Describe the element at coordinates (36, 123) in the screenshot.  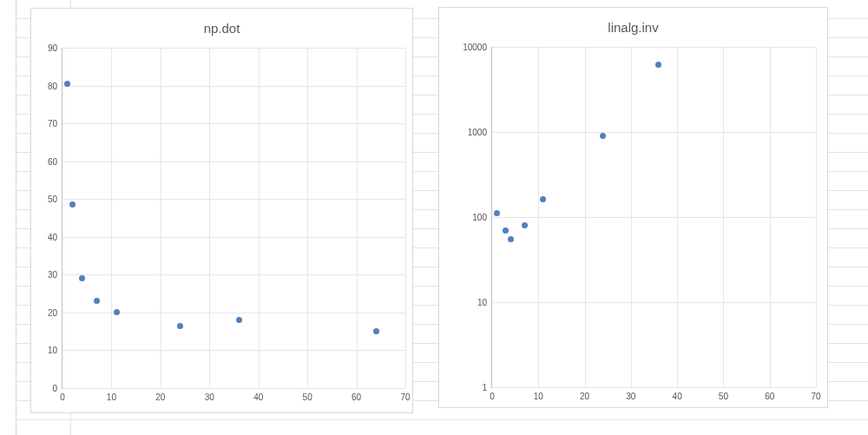
I see `y-tick-label: 70` at that location.